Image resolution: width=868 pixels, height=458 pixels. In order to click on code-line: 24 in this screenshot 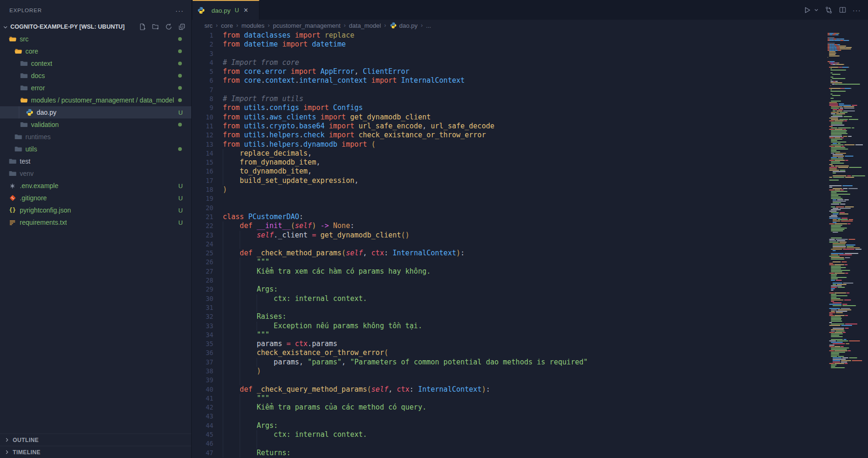, I will do `click(508, 245)`.